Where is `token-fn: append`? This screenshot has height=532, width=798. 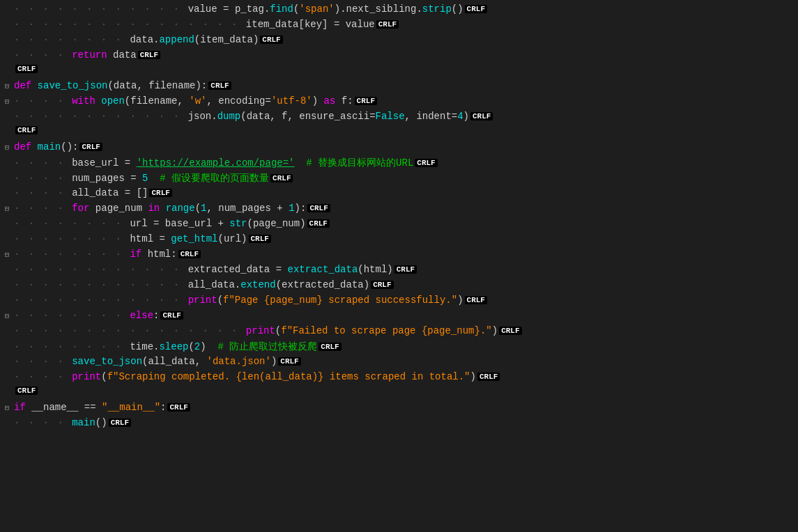
token-fn: append is located at coordinates (176, 40).